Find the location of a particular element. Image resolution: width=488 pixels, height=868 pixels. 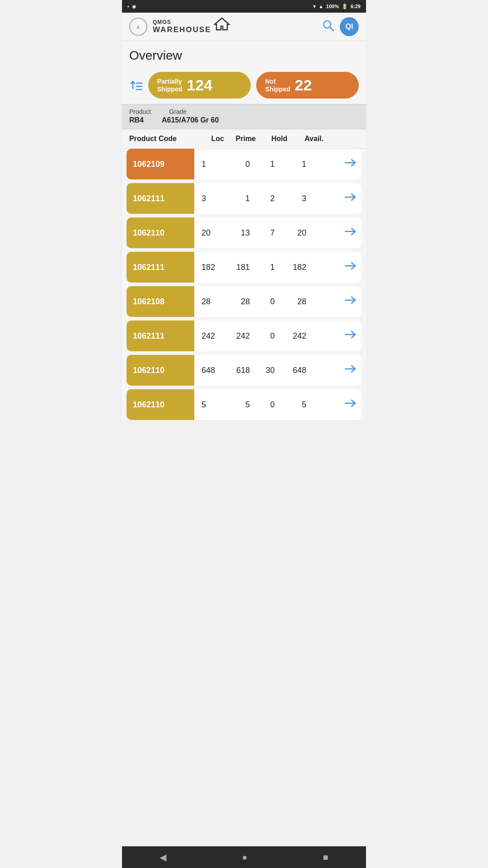

row-loc: 1 is located at coordinates (214, 165).